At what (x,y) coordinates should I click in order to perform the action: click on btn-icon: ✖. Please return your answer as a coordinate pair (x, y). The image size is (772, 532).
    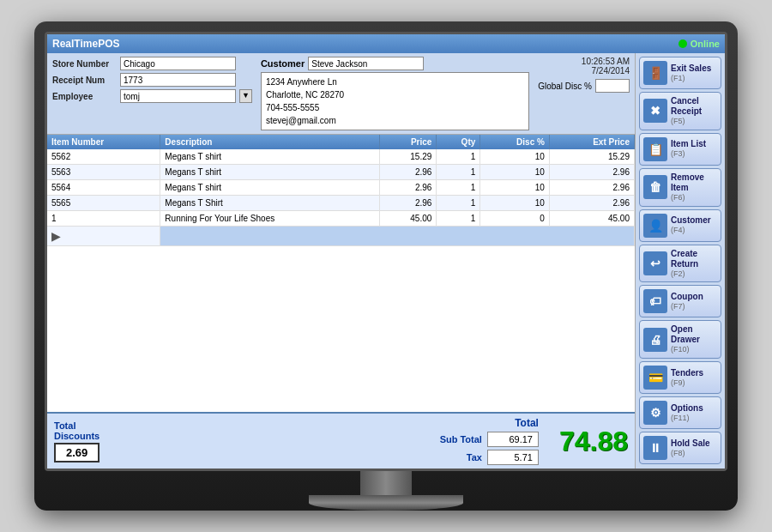
    Looking at the image, I should click on (655, 111).